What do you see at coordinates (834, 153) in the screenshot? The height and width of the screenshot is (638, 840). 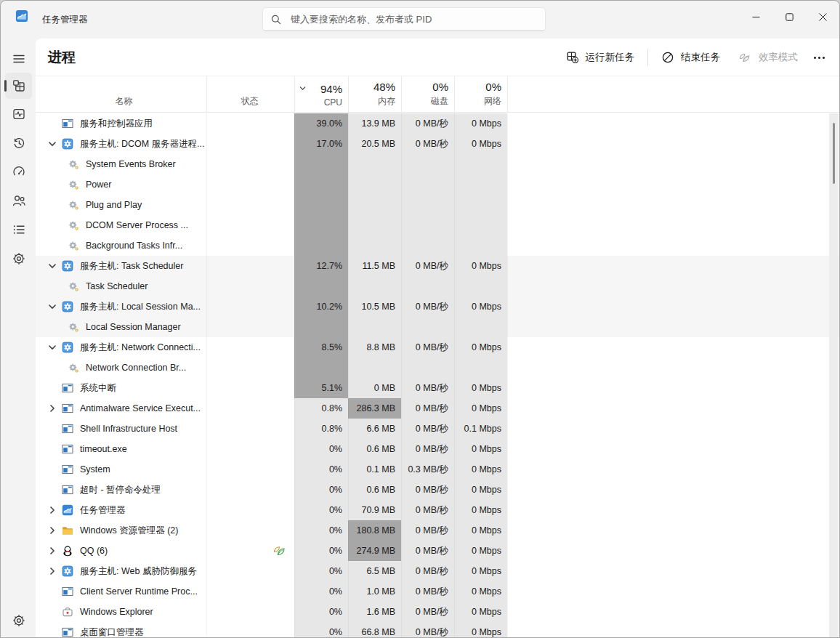 I see `scrollbar-thumb` at bounding box center [834, 153].